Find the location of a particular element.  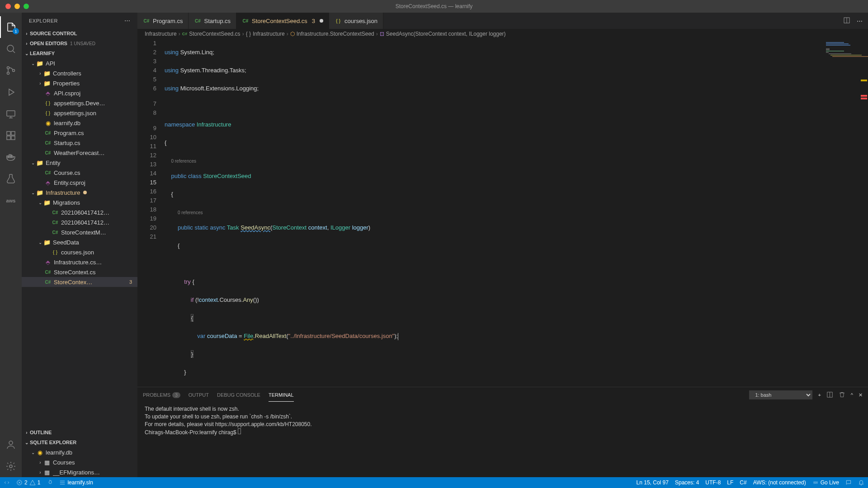

tab-storecontextseed: C#StoreContextSeed.cs3 is located at coordinates (283, 21).